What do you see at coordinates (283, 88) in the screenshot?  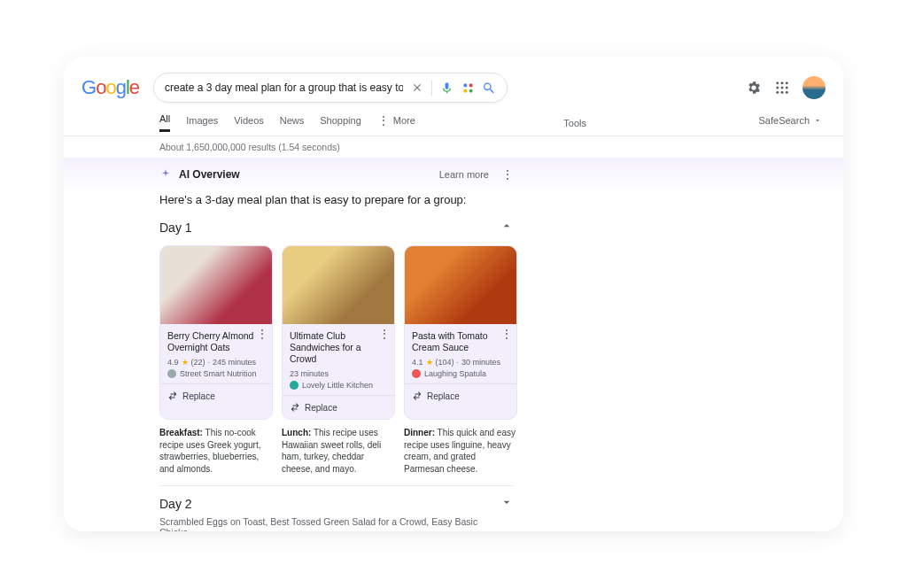 I see `search-input` at bounding box center [283, 88].